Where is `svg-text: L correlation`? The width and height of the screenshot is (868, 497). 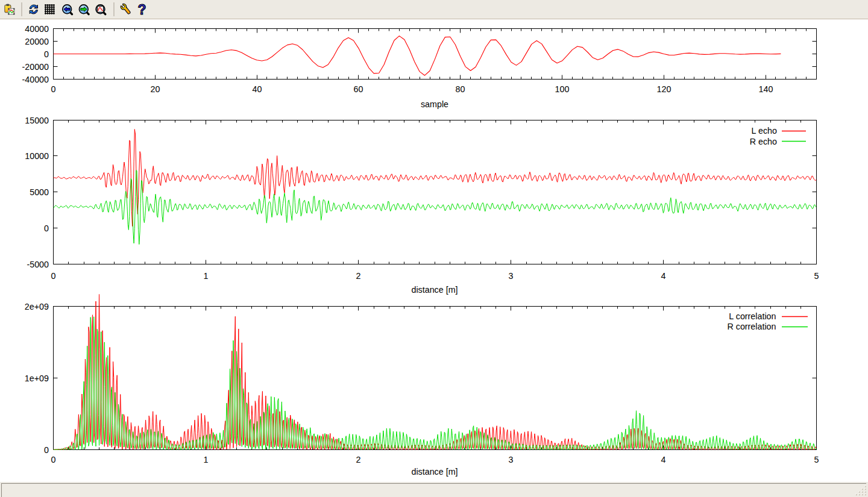 svg-text: L correlation is located at coordinates (752, 316).